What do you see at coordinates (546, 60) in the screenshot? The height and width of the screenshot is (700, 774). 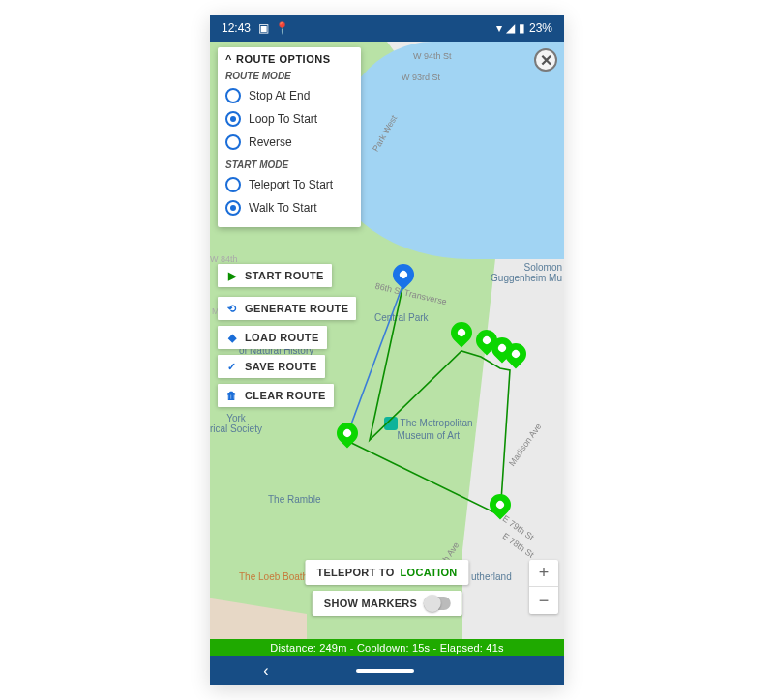 I see `close-icon: ✕` at bounding box center [546, 60].